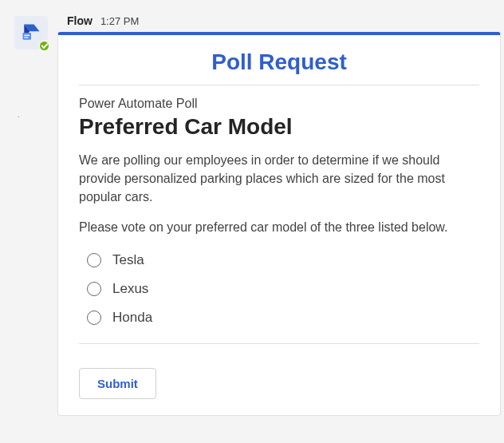 This screenshot has width=504, height=443. I want to click on poll-description: We are polling our employees in order to…, so click(279, 179).